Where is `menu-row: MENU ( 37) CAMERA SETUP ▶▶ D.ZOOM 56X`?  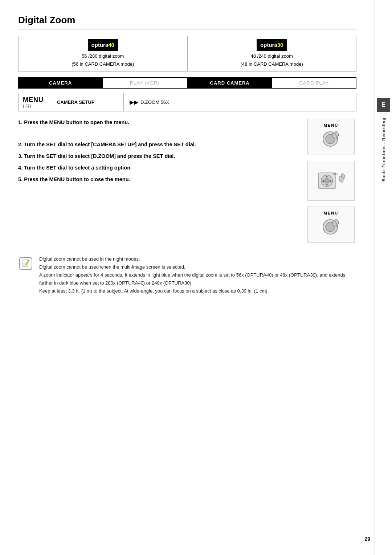 menu-row: MENU ( 37) CAMERA SETUP ▶▶ D.ZOOM 56X is located at coordinates (187, 102).